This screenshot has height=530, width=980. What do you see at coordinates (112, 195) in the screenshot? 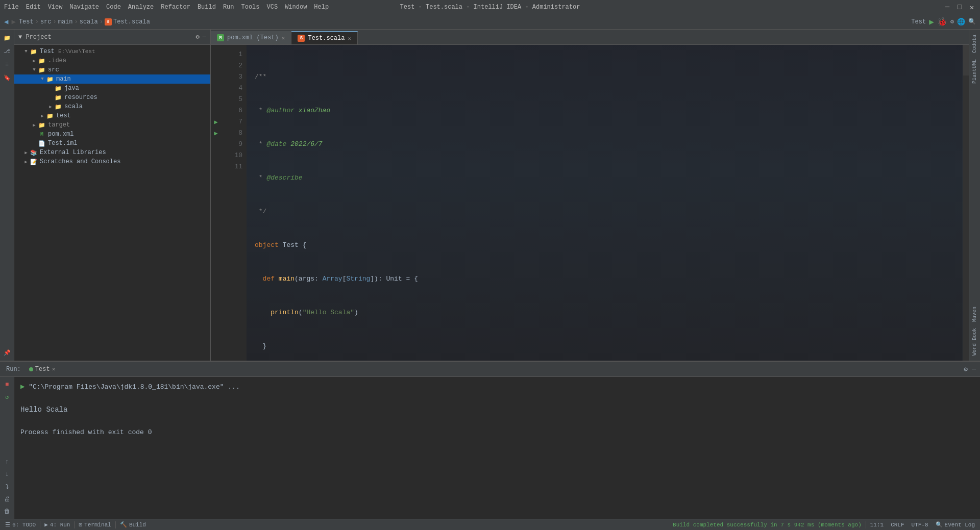
I see `project-panel: ▼ Project ⚙ — ▼ 📁 Test E:\Vue\Test ▶ 📁 .…` at bounding box center [112, 195].